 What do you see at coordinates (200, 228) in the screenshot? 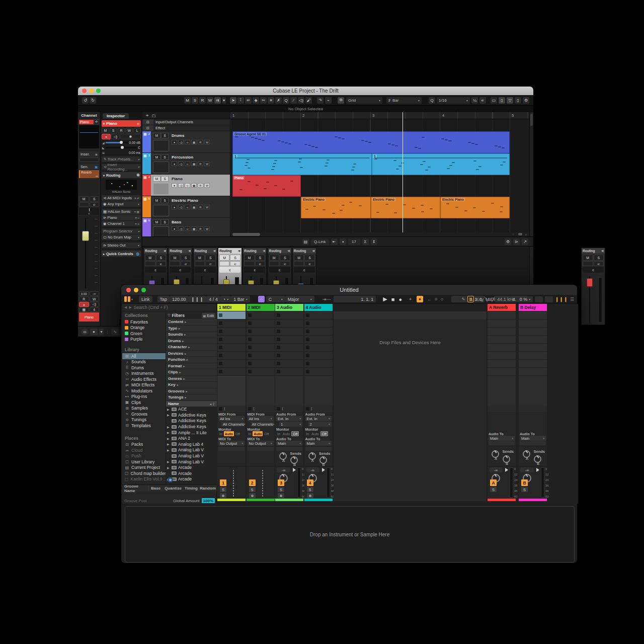
I see `track-read-button: R` at bounding box center [200, 228].